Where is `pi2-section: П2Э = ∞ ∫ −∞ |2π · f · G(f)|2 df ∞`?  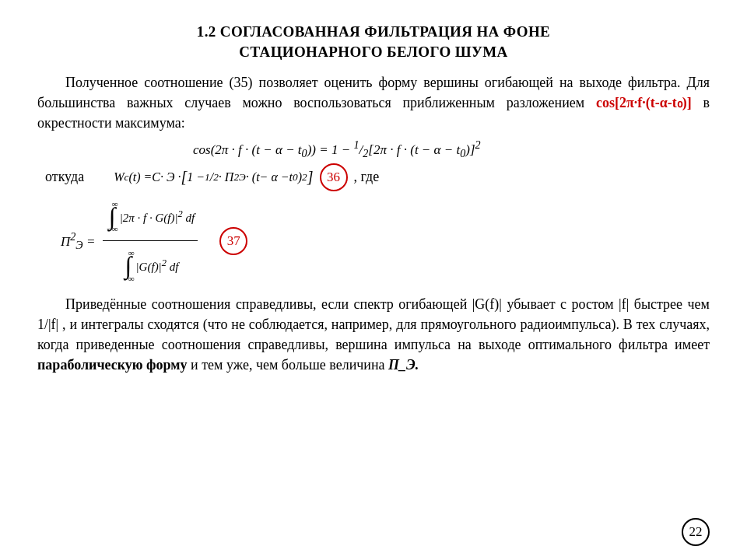
pi2-section: П2Э = ∞ ∫ −∞ |2π · f · G(f)|2 df ∞ is located at coordinates (374, 241).